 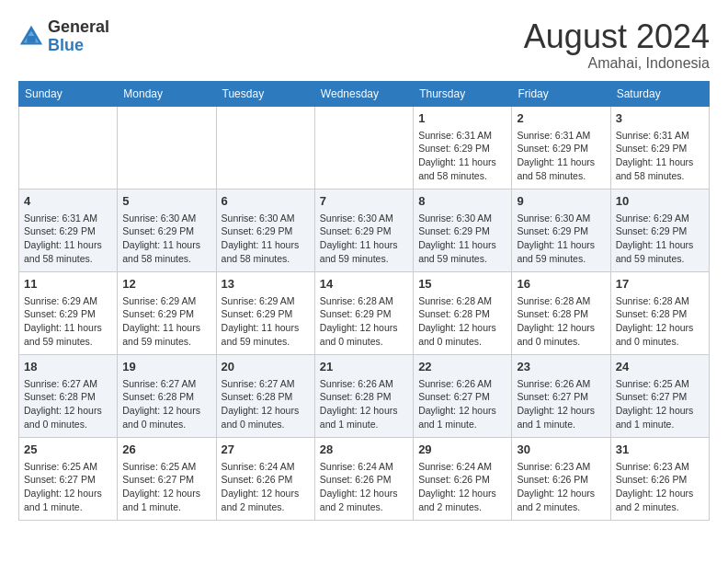 What do you see at coordinates (561, 284) in the screenshot?
I see `day-number: 16` at bounding box center [561, 284].